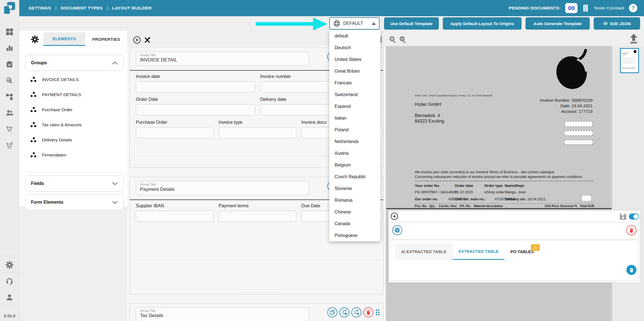 The height and width of the screenshot is (321, 644). What do you see at coordinates (222, 188) in the screenshot?
I see `group-title-input: Group TitlePayment Details` at bounding box center [222, 188].